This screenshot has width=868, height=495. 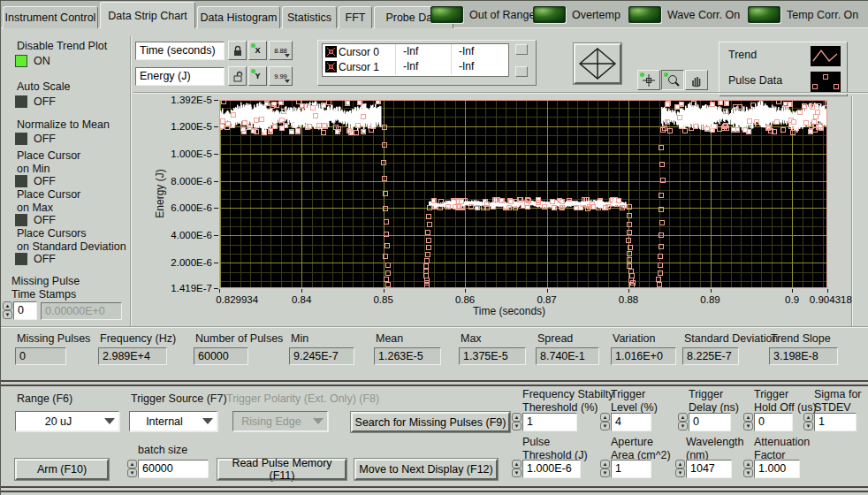 What do you see at coordinates (180, 76) in the screenshot?
I see `y-axis-name-box: Energy (J)` at bounding box center [180, 76].